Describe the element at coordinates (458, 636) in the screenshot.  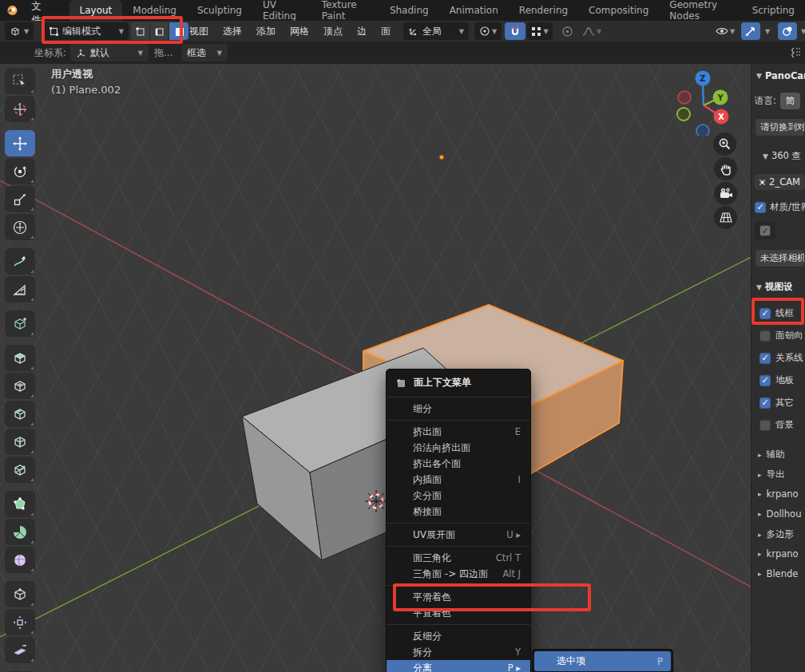
I see `menu-item-entry: 反细分` at that location.